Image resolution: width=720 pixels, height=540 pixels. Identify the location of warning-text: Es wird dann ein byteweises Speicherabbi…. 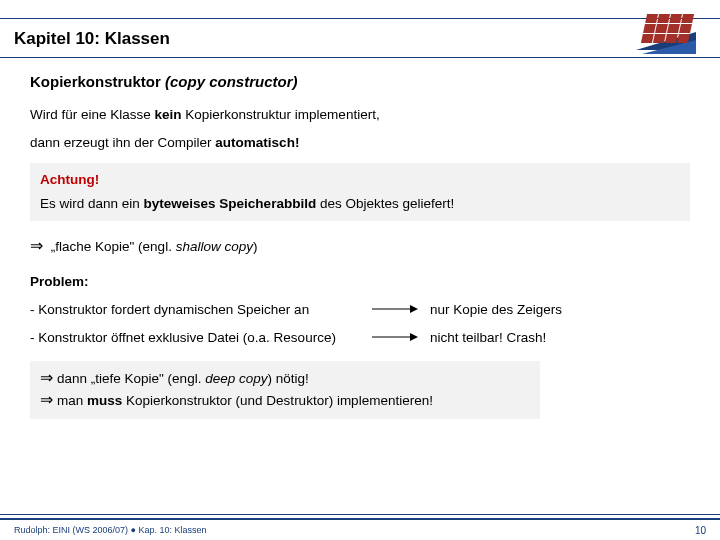
(360, 204).